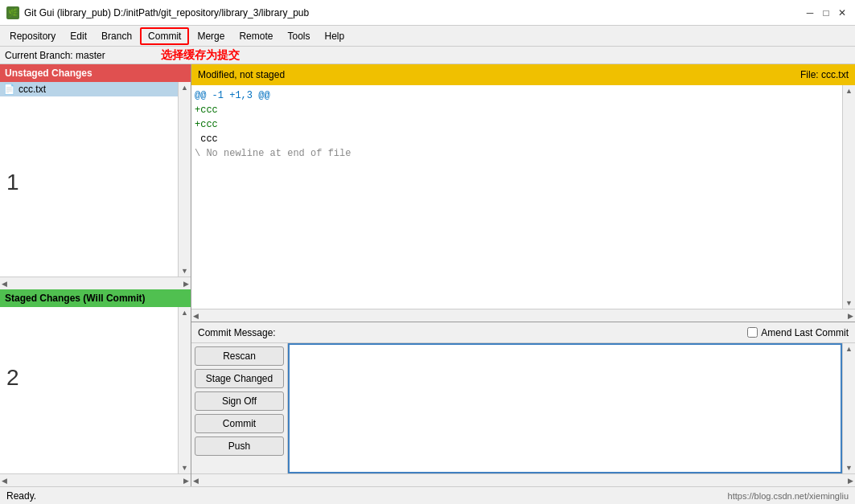  What do you see at coordinates (516, 139) in the screenshot?
I see `diff-line: ccc` at bounding box center [516, 139].